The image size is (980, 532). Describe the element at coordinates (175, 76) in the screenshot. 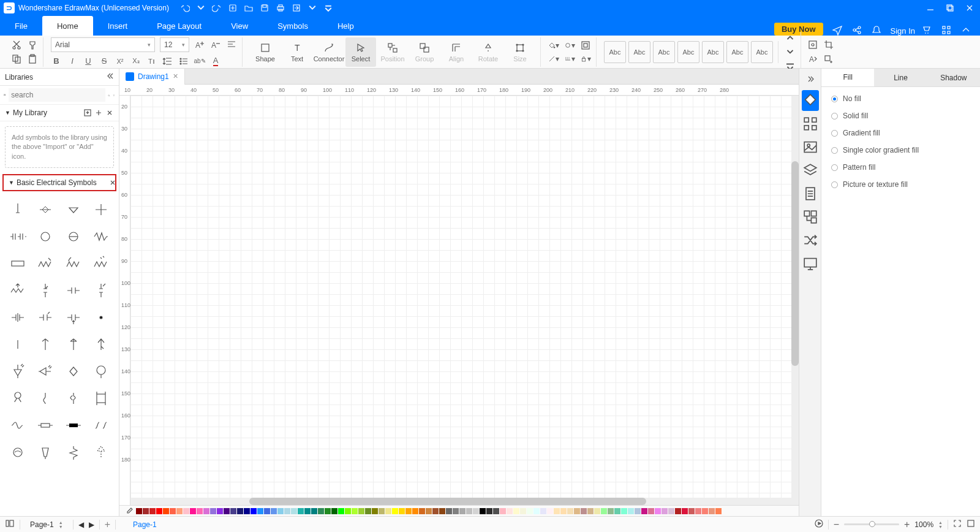

I see `close-tab-icon: ✕` at that location.